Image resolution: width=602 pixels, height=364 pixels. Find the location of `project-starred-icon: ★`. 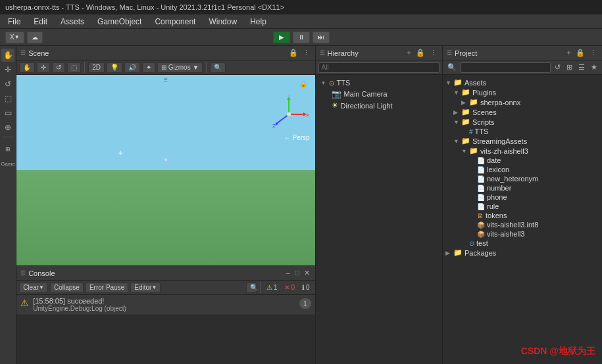

project-starred-icon: ★ is located at coordinates (594, 67).